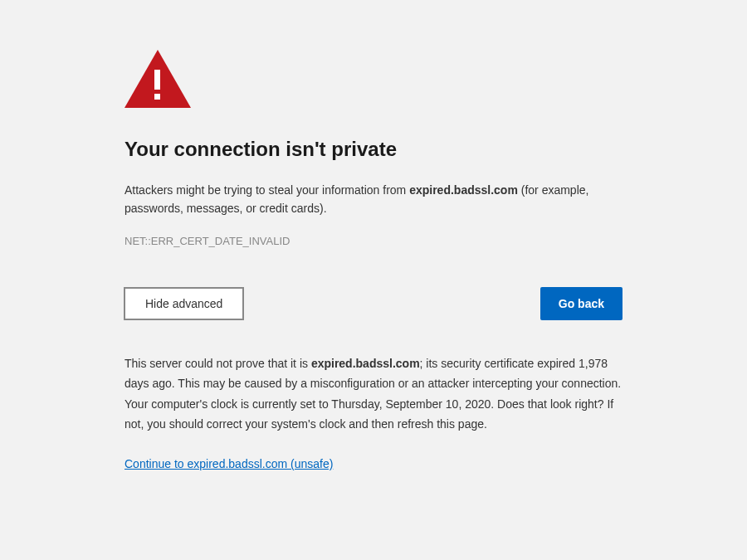 The image size is (747, 560). I want to click on hide-advanced-button: Hide advanced, so click(184, 304).